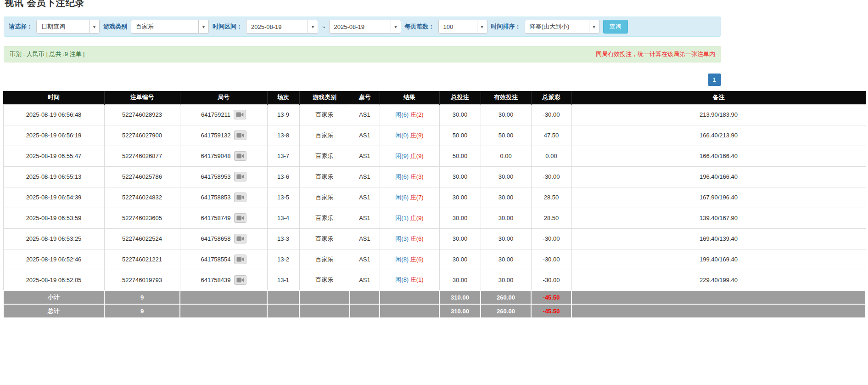 The width and height of the screenshot is (868, 385). What do you see at coordinates (719, 176) in the screenshot?
I see `note-cell: 196.40/166.40` at bounding box center [719, 176].